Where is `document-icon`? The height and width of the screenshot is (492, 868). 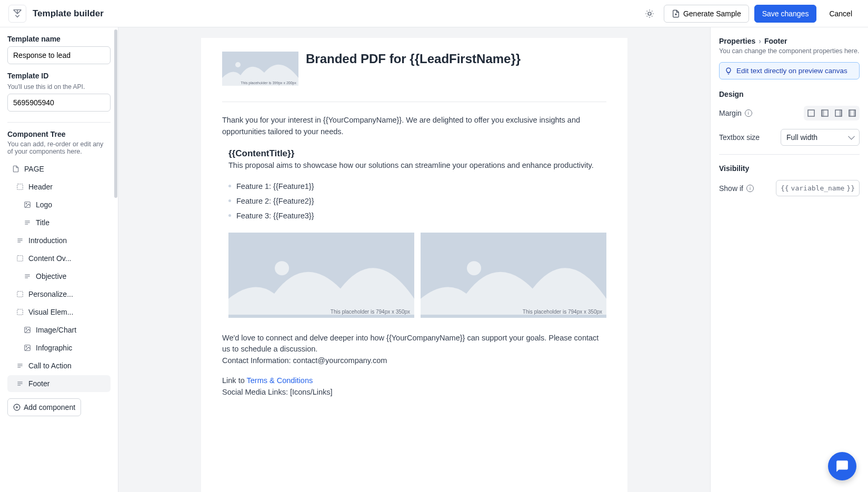
document-icon is located at coordinates (676, 14).